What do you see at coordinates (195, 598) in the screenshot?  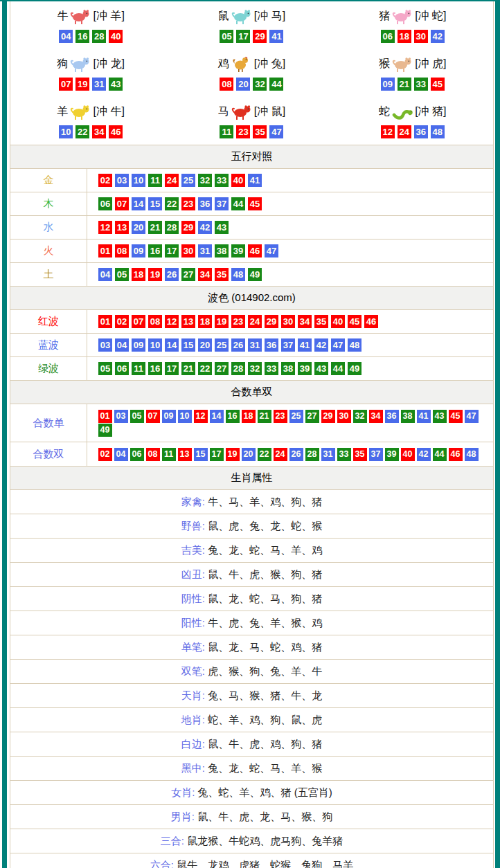 I see `attribute-label: 阴性:` at bounding box center [195, 598].